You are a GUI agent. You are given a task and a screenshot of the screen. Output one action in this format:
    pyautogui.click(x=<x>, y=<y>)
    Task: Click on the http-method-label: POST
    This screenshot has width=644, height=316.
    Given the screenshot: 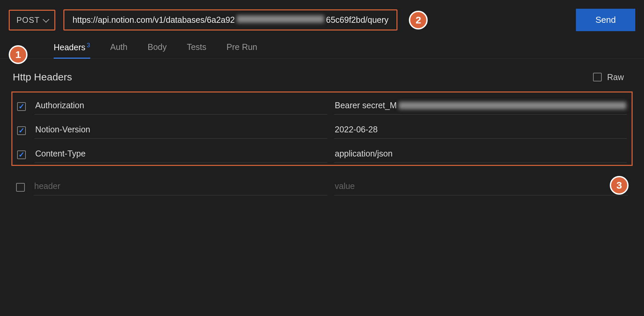 What is the action you would take?
    pyautogui.click(x=28, y=20)
    